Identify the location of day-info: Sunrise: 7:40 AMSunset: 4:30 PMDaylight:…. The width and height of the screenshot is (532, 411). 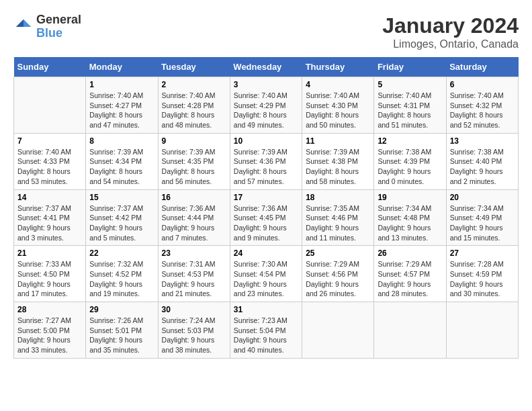
(338, 110).